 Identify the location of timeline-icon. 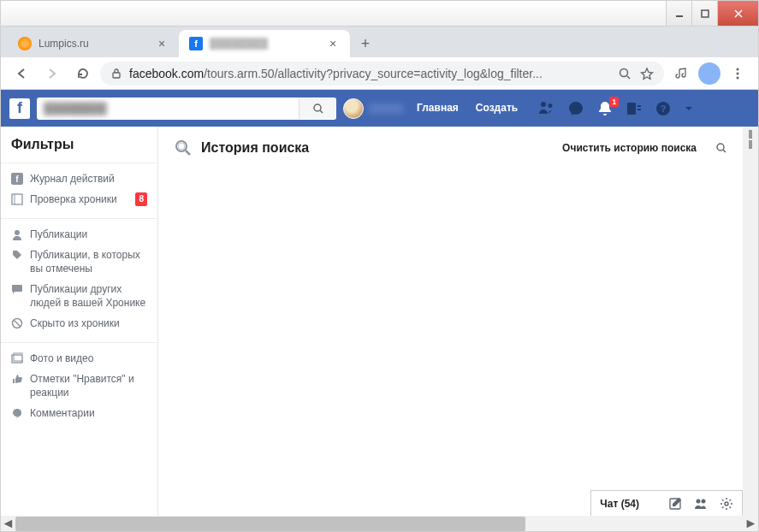
(17, 199).